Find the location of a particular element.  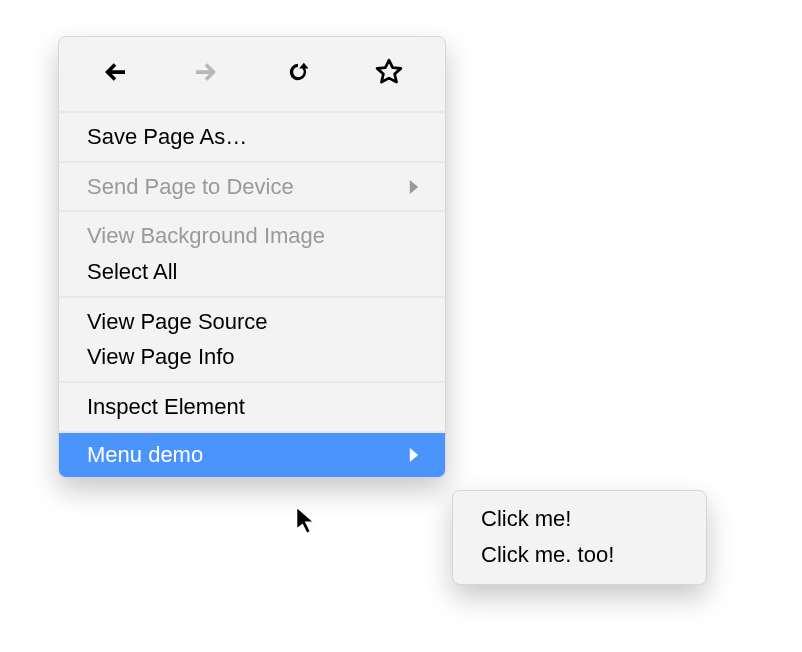

forward-button is located at coordinates (206, 72).